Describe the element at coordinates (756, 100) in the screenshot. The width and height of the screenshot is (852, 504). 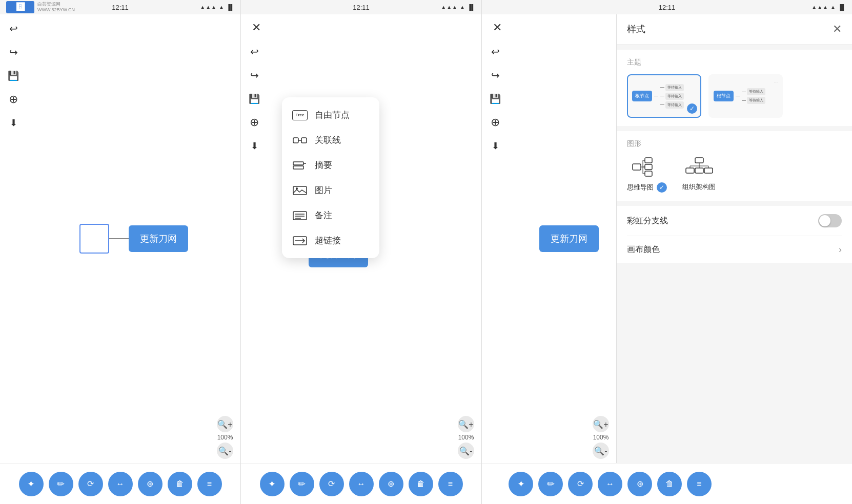
I see `theme2-node2: 等待输入` at that location.